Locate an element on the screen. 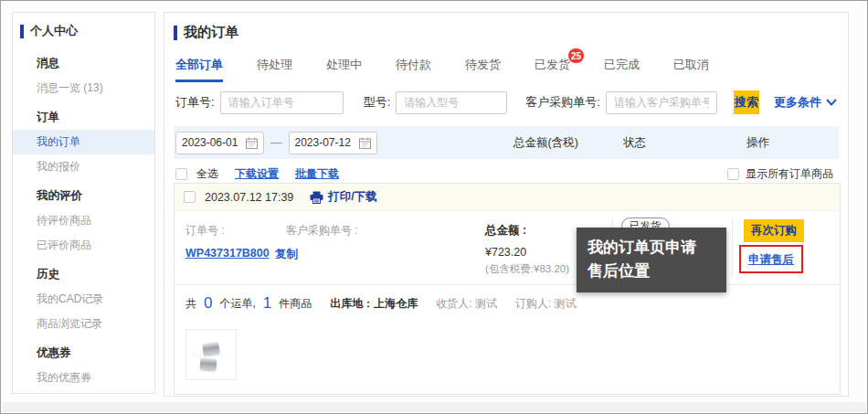 The height and width of the screenshot is (414, 868). select-all-checkbox is located at coordinates (181, 174).